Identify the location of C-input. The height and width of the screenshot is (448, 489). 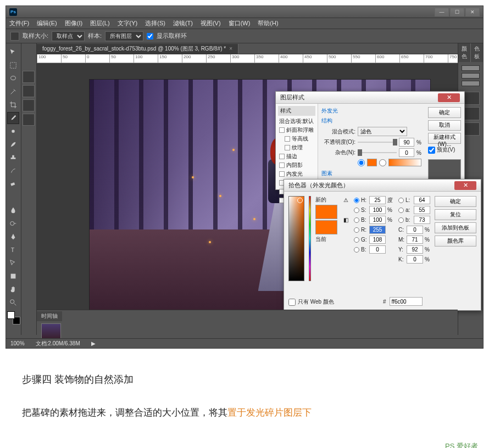
(415, 229).